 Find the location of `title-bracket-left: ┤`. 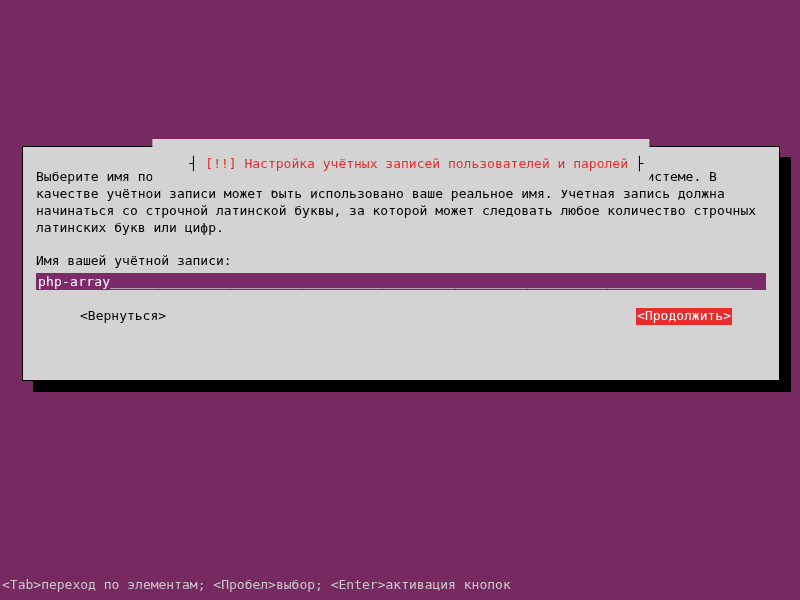

title-bracket-left: ┤ is located at coordinates (198, 164).